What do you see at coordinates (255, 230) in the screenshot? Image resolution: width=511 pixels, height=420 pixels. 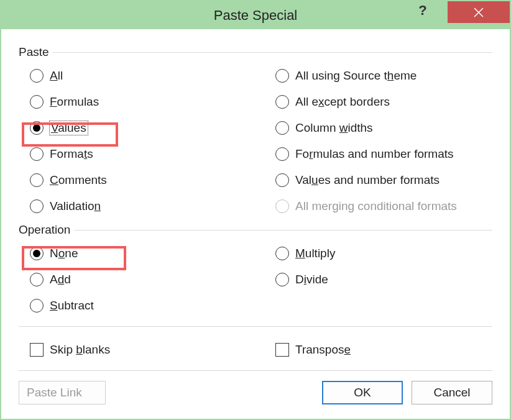 I see `group-operation-header: Operation` at bounding box center [255, 230].